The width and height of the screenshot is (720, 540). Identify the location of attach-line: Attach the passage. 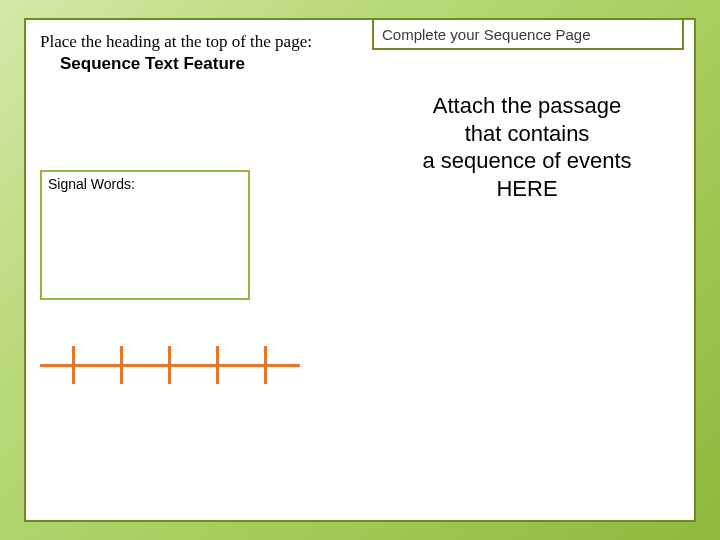
(527, 106).